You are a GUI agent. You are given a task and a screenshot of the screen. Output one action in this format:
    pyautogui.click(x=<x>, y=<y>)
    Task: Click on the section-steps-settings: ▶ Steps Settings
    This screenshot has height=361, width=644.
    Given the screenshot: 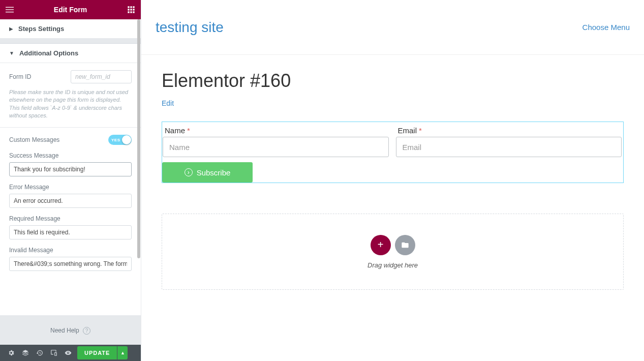 What is the action you would take?
    pyautogui.click(x=70, y=29)
    